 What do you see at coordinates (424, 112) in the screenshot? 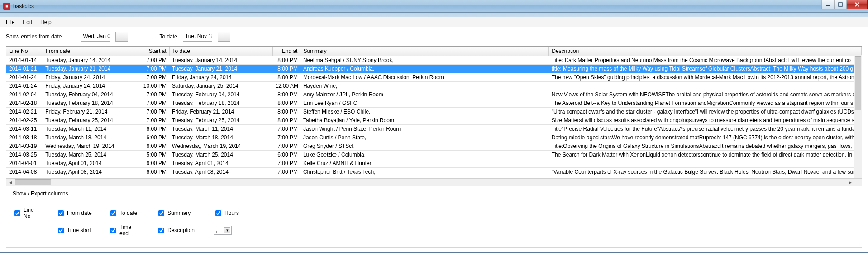
I see `cell-summary: Steffen Mieske / ESO Chile,` at bounding box center [424, 112].